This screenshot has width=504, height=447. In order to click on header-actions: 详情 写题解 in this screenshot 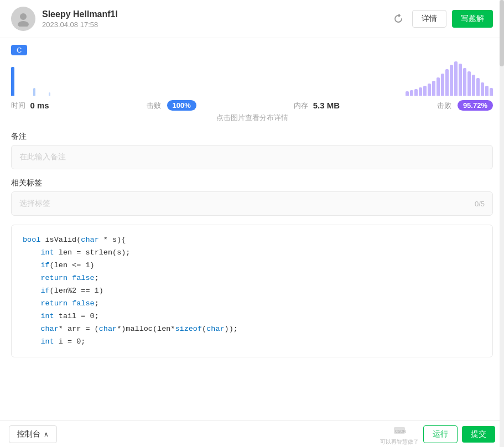, I will do `click(441, 19)`.